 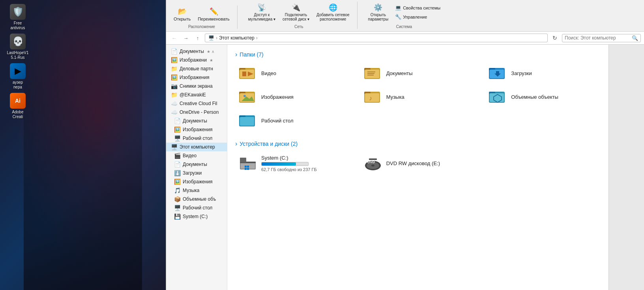 I want to click on disk-system-c-info: System (C:) 62,7 ГБ свободно из 237 ГБ, so click(x=289, y=164).